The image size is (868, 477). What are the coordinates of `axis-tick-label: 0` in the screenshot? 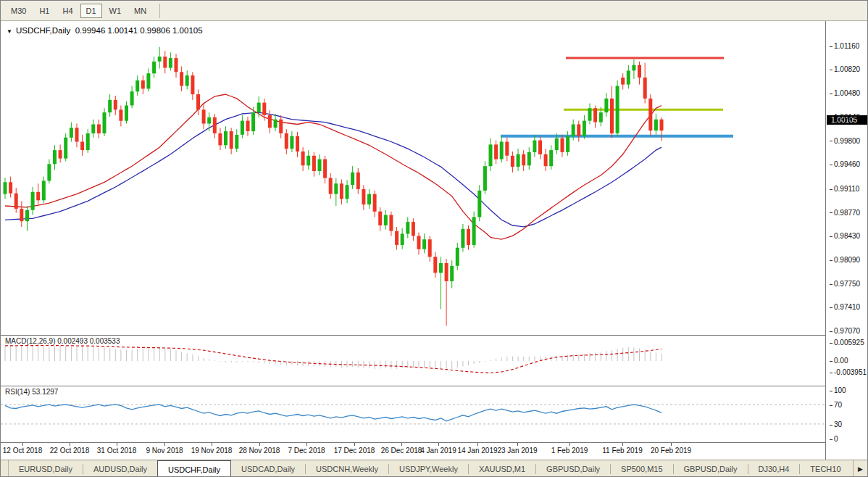 It's located at (834, 439).